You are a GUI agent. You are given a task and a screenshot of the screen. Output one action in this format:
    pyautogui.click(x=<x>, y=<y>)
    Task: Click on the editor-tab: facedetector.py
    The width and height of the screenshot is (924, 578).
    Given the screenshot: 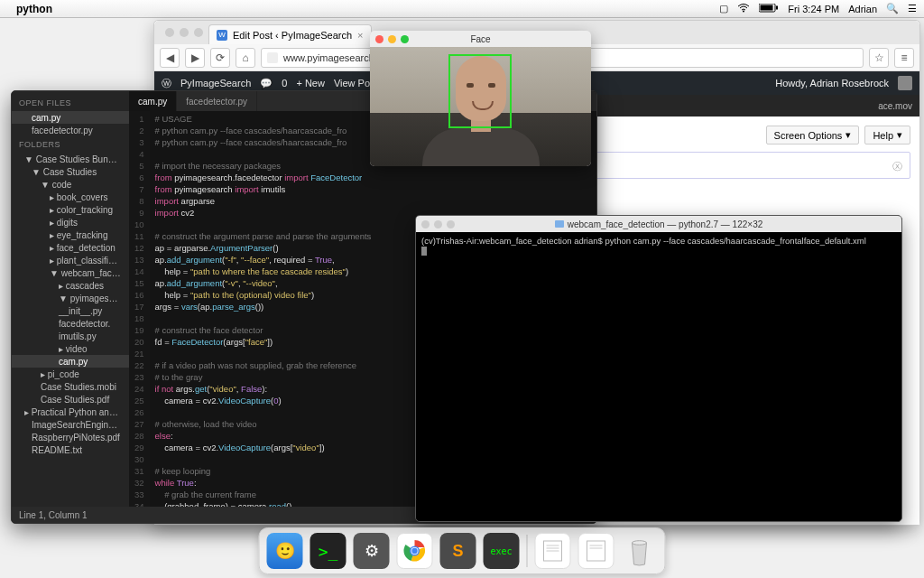 What is the action you would take?
    pyautogui.click(x=217, y=101)
    